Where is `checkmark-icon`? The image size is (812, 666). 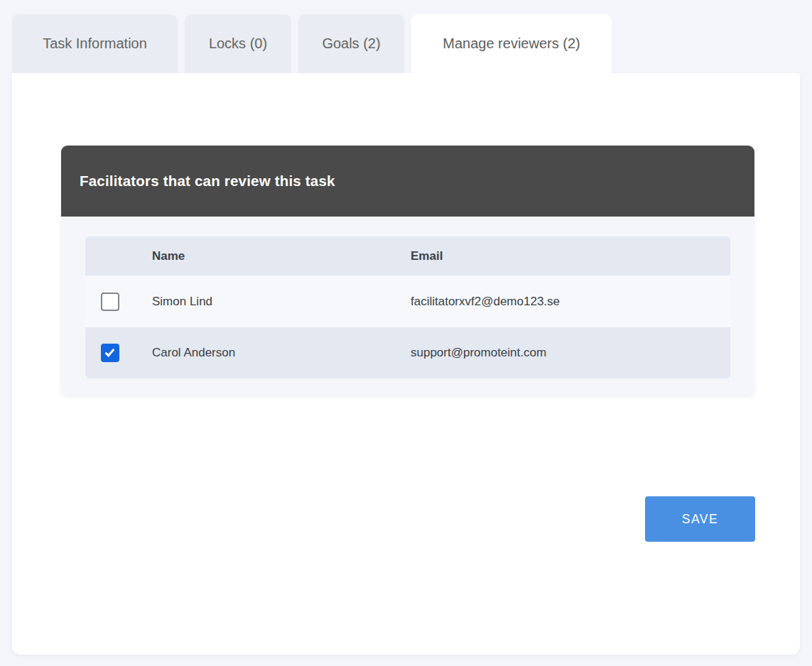 checkmark-icon is located at coordinates (109, 351).